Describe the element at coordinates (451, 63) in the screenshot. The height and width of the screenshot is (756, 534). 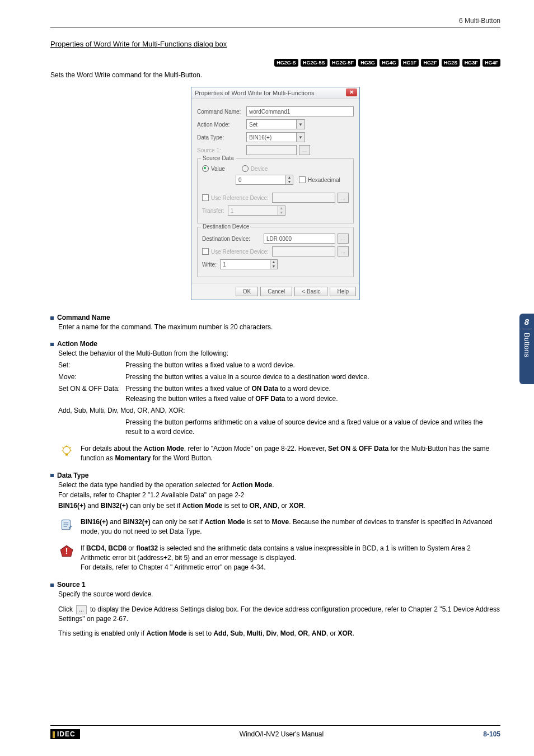
I see `badge: HG2S` at that location.